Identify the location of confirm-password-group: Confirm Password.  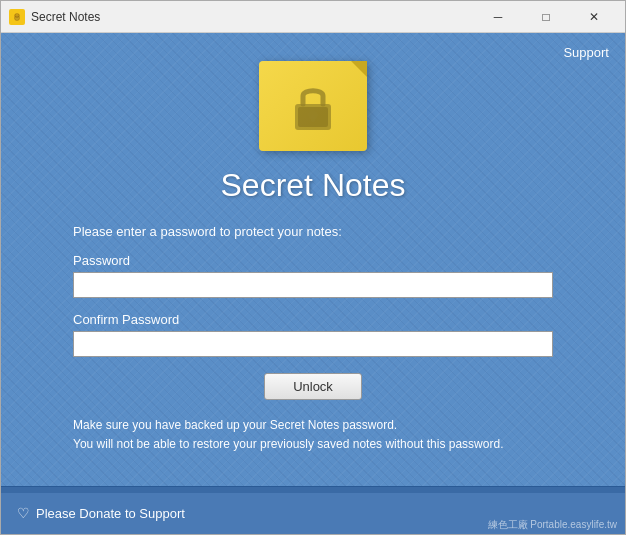
(313, 334).